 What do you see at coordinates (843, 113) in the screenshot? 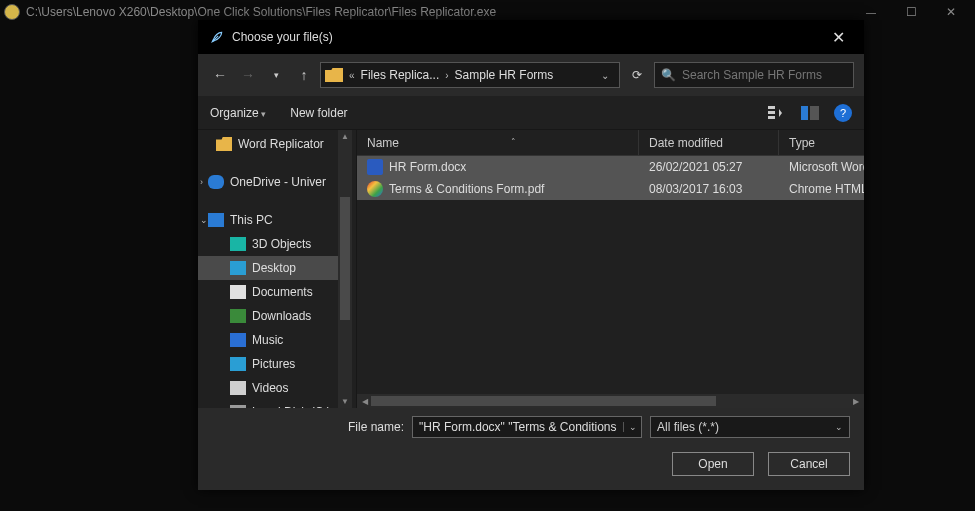
I see `help-button: ?` at bounding box center [843, 113].